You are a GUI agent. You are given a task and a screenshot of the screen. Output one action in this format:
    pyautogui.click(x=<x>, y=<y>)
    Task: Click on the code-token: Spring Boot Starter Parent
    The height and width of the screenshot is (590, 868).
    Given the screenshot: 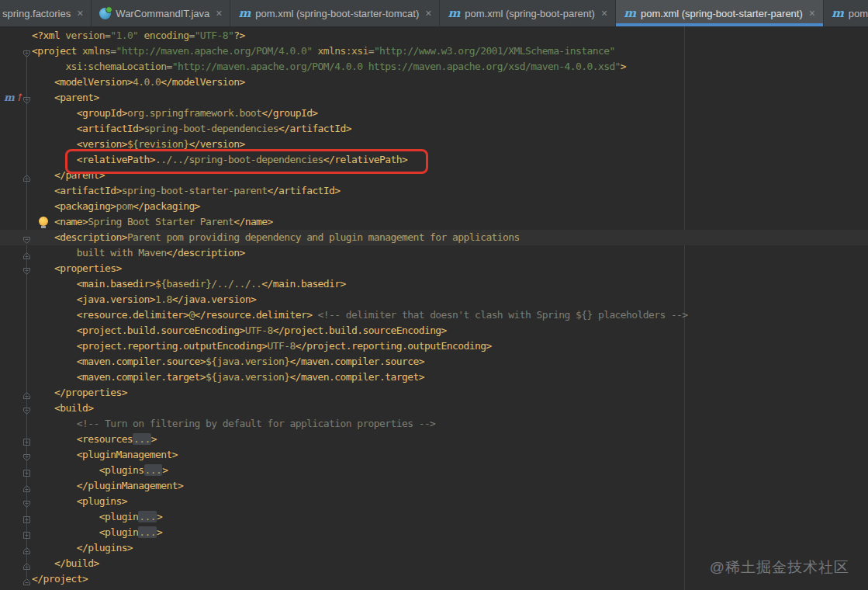 What is the action you would take?
    pyautogui.click(x=161, y=222)
    